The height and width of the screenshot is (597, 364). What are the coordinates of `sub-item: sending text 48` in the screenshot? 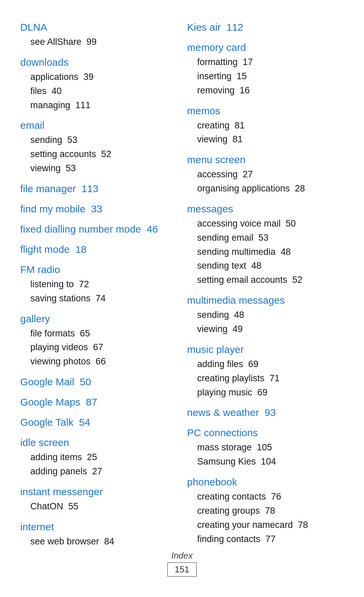 It's located at (270, 266).